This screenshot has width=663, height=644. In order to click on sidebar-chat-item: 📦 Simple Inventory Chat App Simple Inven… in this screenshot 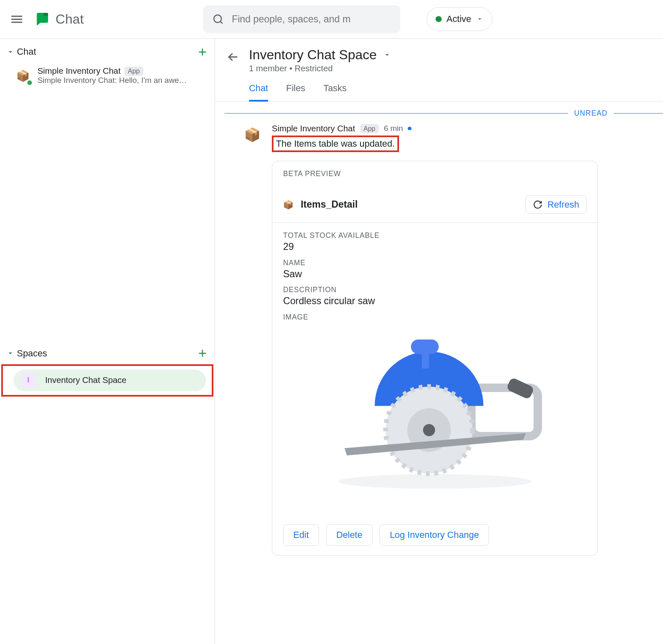, I will do `click(107, 76)`.